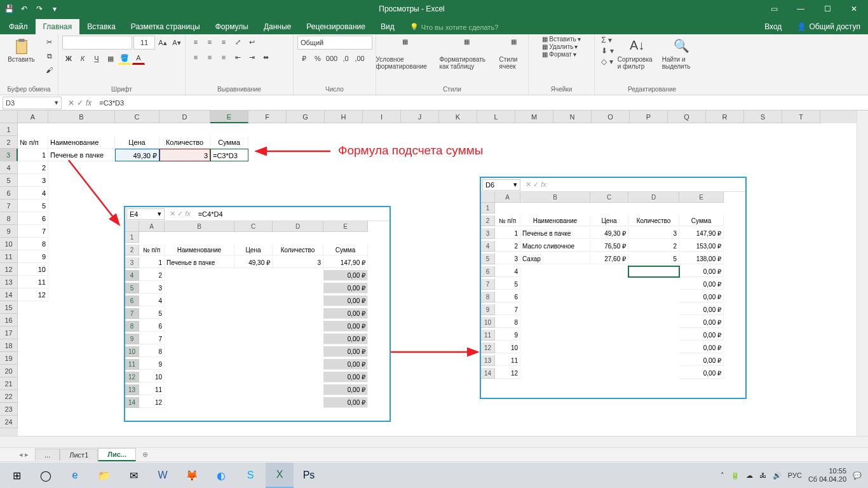 This screenshot has height=488, width=868. Describe the element at coordinates (17, 475) in the screenshot. I see `start-icon: ⊞` at that location.